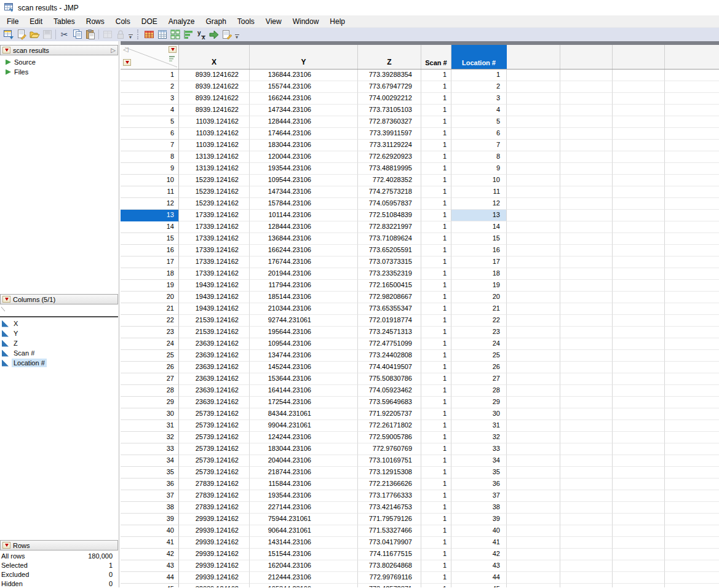  Describe the element at coordinates (6, 299) in the screenshot. I see `columns-panel-menu-button` at that location.